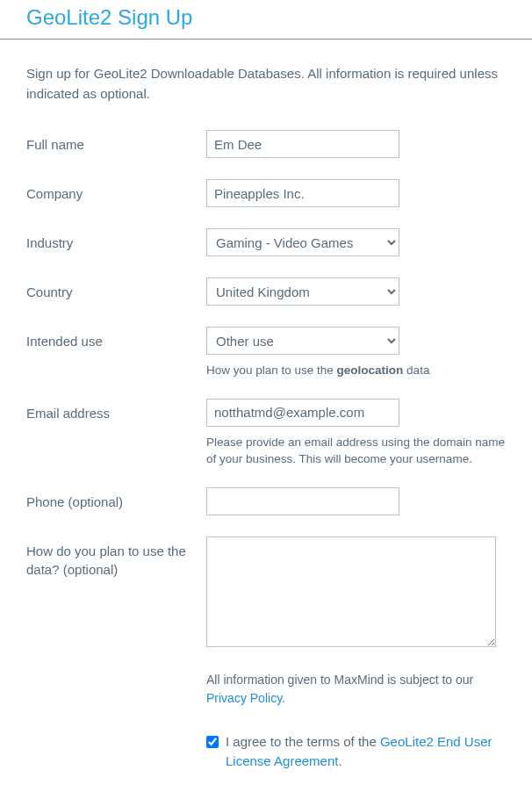 The height and width of the screenshot is (792, 532). Describe the element at coordinates (279, 18) in the screenshot. I see `page-title: GeoLite2 Sign Up` at that location.